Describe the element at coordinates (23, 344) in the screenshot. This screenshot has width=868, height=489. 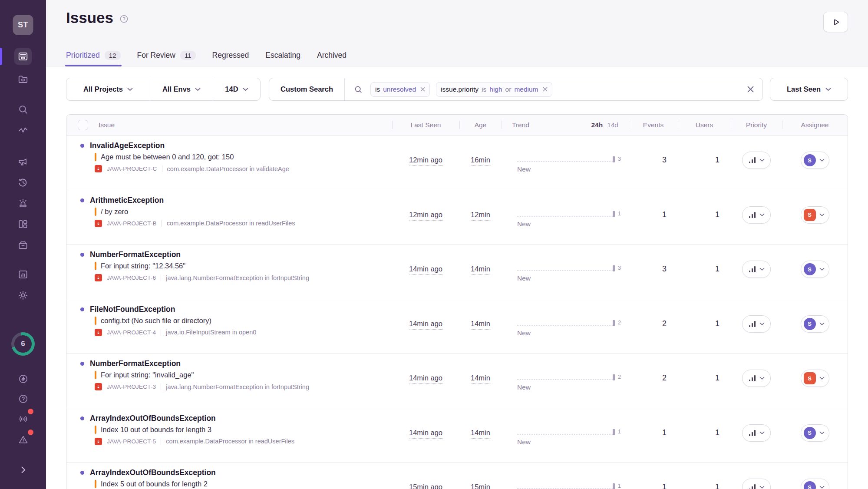
I see `quota-count: 6` at that location.